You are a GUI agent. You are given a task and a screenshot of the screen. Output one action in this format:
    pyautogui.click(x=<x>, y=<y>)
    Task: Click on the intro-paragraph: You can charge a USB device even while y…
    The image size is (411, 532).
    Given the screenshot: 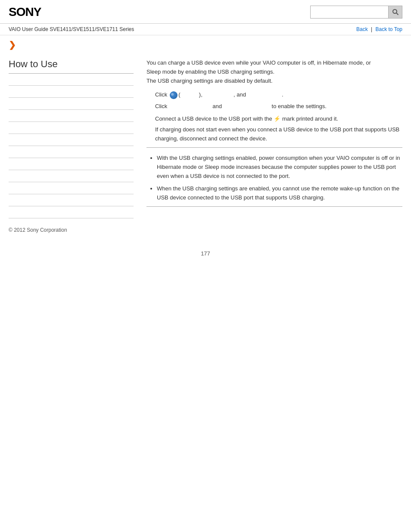 What is the action you would take?
    pyautogui.click(x=274, y=72)
    